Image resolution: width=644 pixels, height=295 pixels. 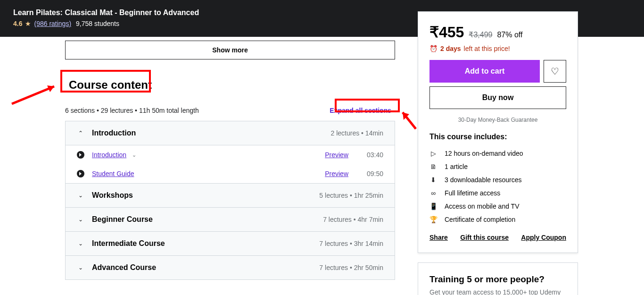 What do you see at coordinates (498, 206) in the screenshot?
I see `includes-item: 📱Access on mobile and TV` at bounding box center [498, 206].